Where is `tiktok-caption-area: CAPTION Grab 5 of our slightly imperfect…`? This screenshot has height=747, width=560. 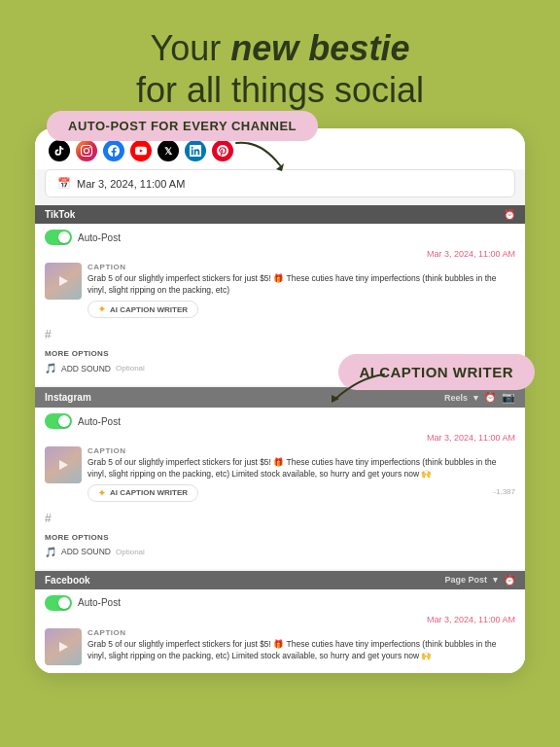
tiktok-caption-area: CAPTION Grab 5 of our slightly imperfect… is located at coordinates (280, 290).